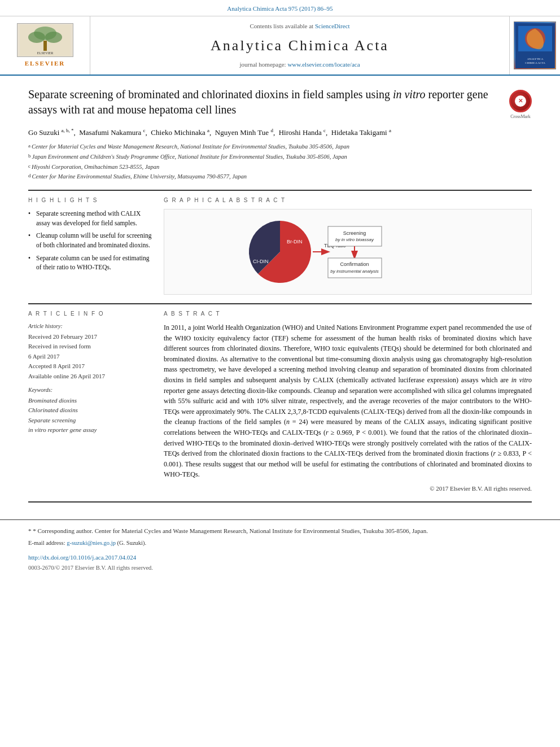 The height and width of the screenshot is (747, 560). I want to click on crossmark-inner: ✕, so click(520, 101).